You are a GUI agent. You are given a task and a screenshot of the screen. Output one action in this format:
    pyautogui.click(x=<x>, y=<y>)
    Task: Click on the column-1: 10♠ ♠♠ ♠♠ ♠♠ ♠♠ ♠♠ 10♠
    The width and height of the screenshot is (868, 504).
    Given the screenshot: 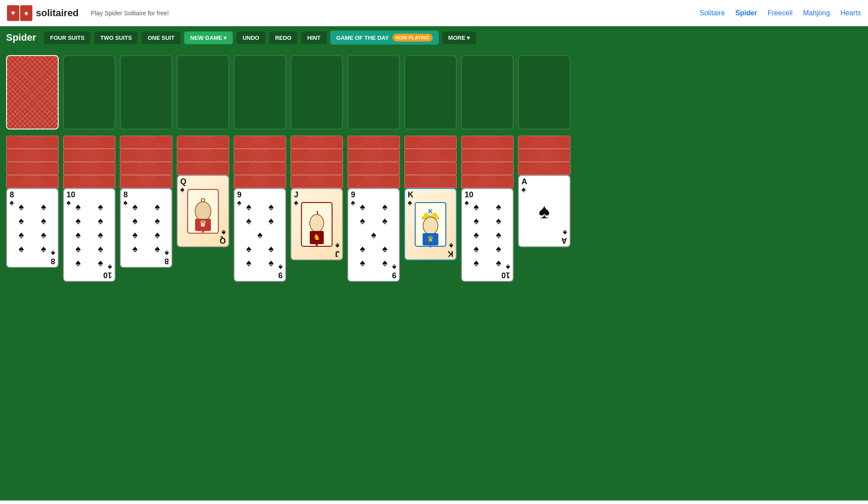 What is the action you would take?
    pyautogui.click(x=89, y=209)
    